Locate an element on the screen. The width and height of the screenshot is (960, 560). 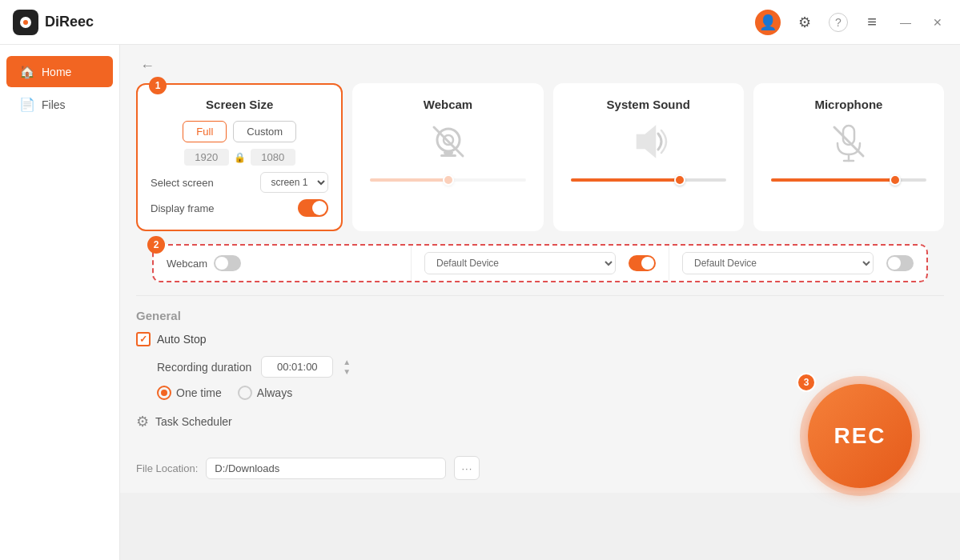
back-button: ← is located at coordinates (147, 66).